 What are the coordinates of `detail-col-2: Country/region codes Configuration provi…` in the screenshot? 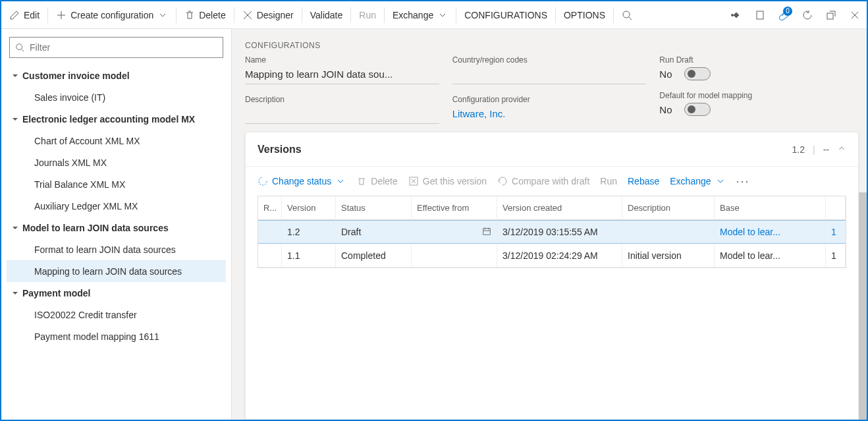 It's located at (549, 90).